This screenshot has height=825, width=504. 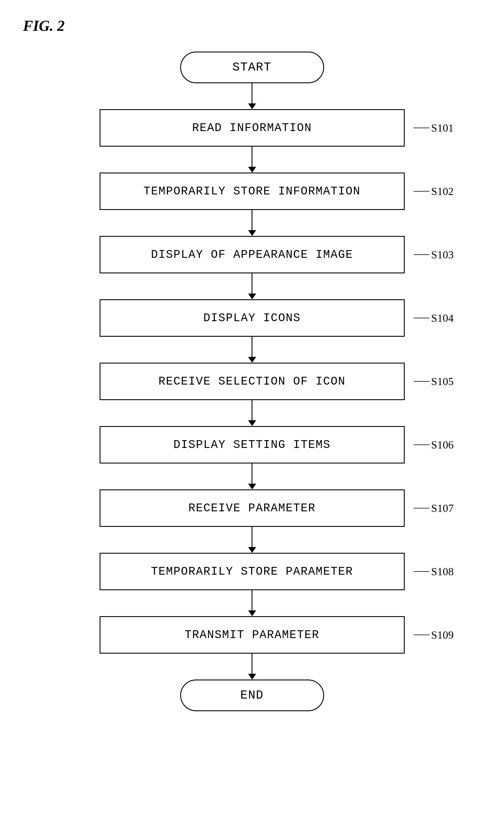 I want to click on s102-label: TEMPORARILY STORE INFORMATION, so click(x=252, y=192).